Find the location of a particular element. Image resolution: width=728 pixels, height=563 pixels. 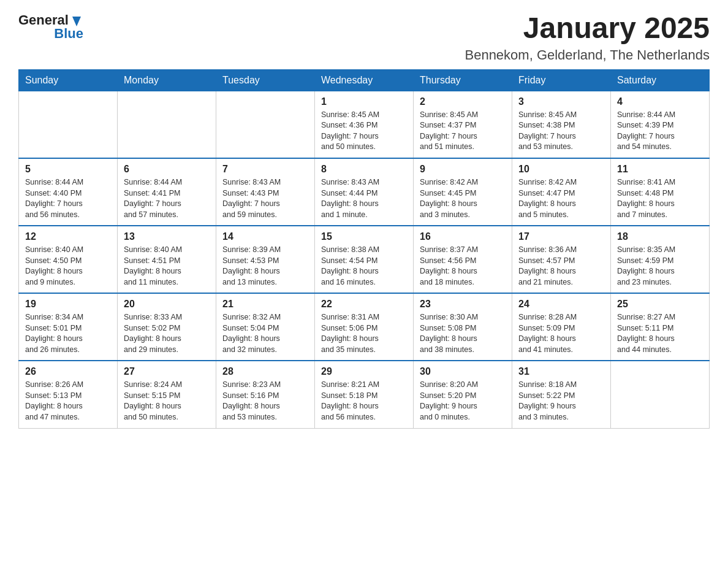

table-row: 21Sunrise: 8:32 AM Sunset: 5:04 PM Dayli… is located at coordinates (266, 327).